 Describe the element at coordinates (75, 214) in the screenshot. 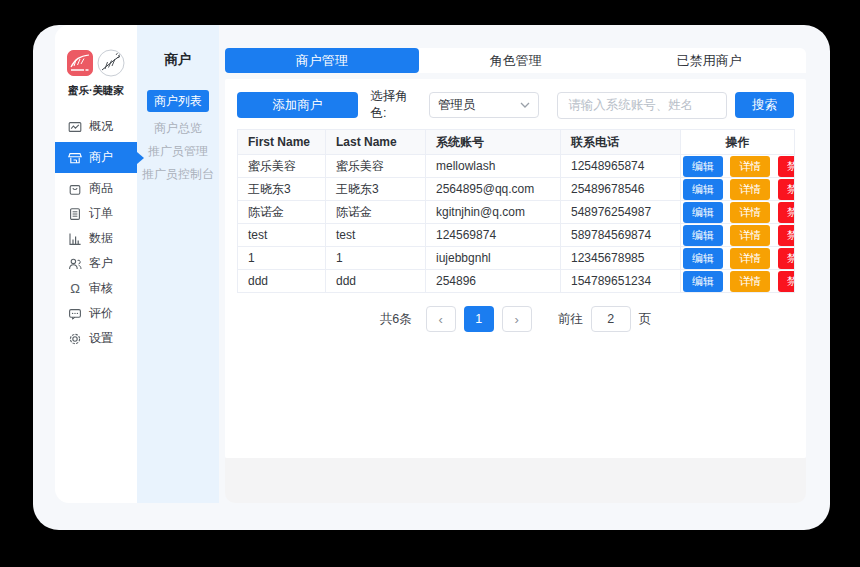

I see `order-icon` at that location.